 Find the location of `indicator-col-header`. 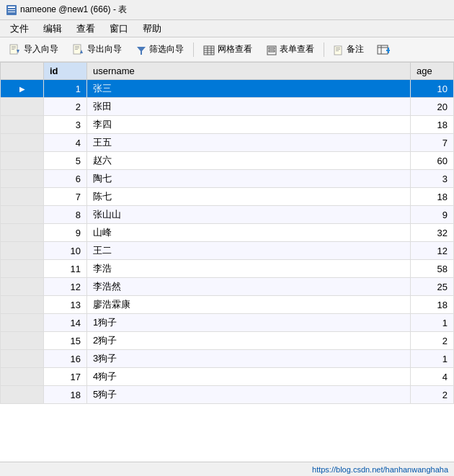

indicator-col-header is located at coordinates (22, 71).